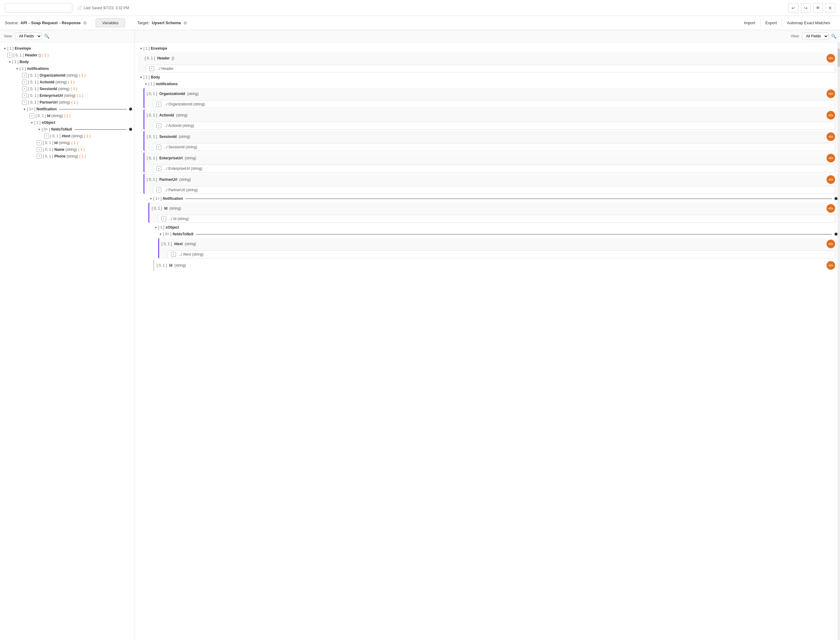  I want to click on tree-notification-id: + [ 0, 1 ] Id (string) ( 1 ), so click(67, 116).